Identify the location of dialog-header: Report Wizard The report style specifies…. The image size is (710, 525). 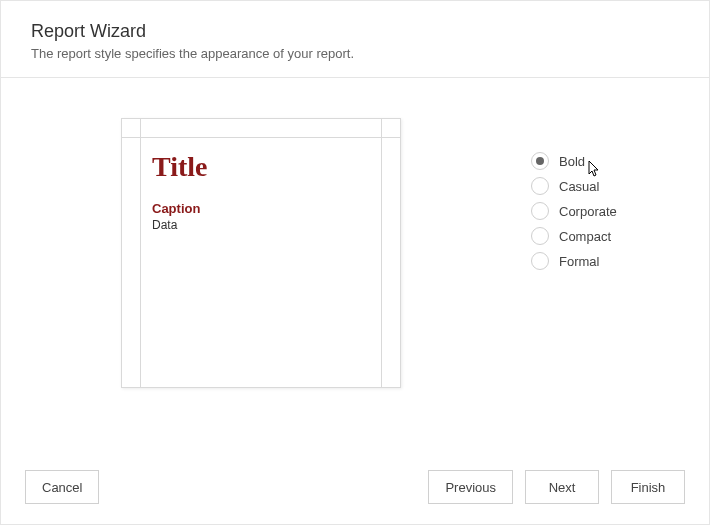
(355, 40).